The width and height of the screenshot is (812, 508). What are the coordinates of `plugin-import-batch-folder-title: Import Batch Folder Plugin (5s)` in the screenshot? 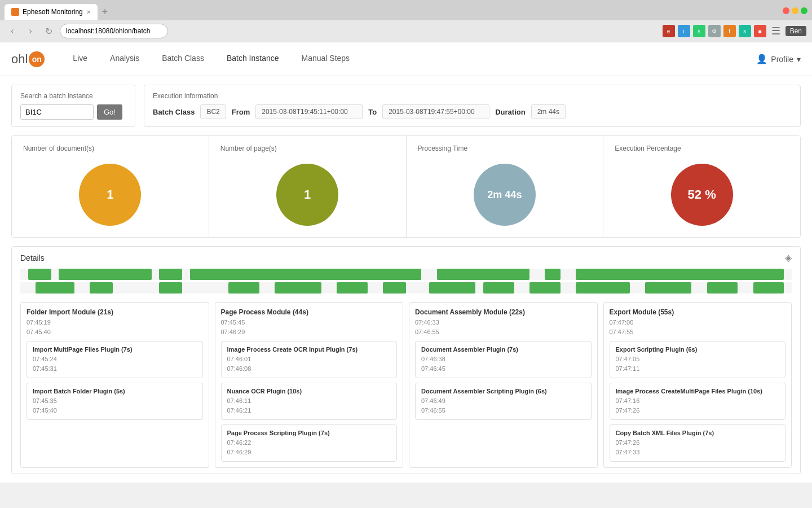 It's located at (115, 391).